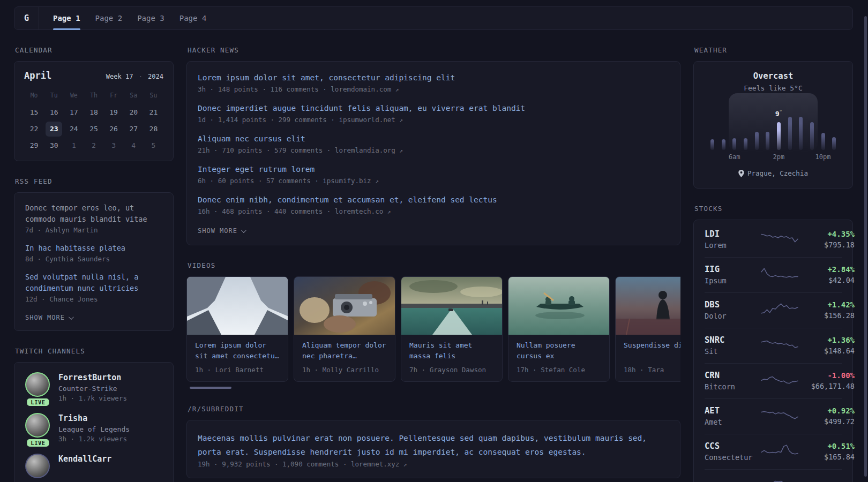 This screenshot has height=482, width=868. What do you see at coordinates (114, 96) in the screenshot?
I see `calendar-weekday: Fr` at bounding box center [114, 96].